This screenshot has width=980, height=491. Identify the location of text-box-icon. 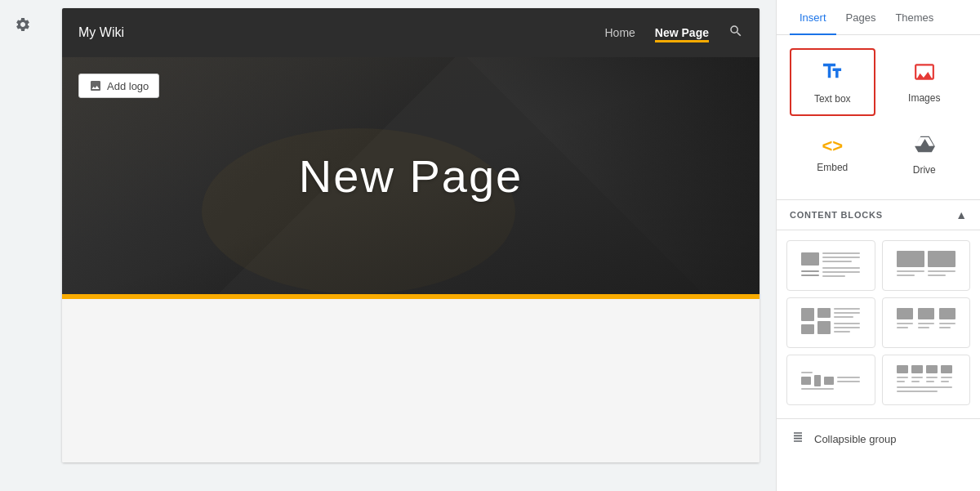
(832, 74).